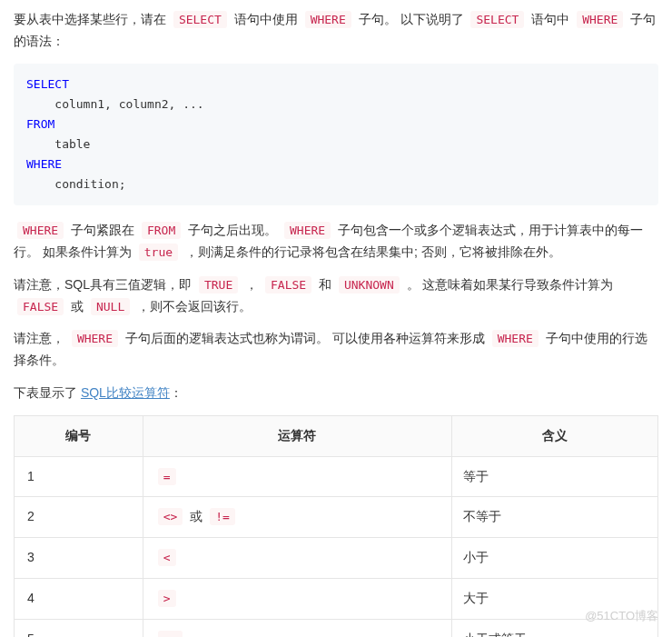 The height and width of the screenshot is (637, 672). What do you see at coordinates (79, 598) in the screenshot?
I see `cell-no: 4` at bounding box center [79, 598].